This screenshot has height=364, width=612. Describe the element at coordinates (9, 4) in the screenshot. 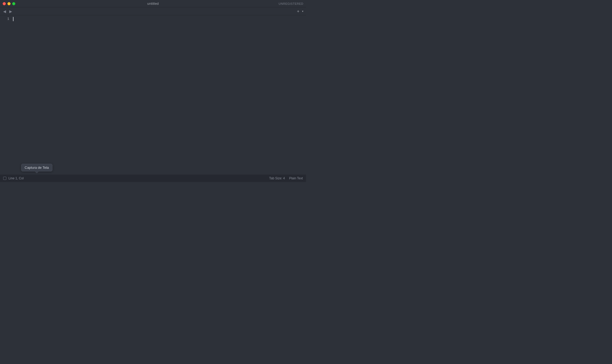

I see `minimize-button` at that location.